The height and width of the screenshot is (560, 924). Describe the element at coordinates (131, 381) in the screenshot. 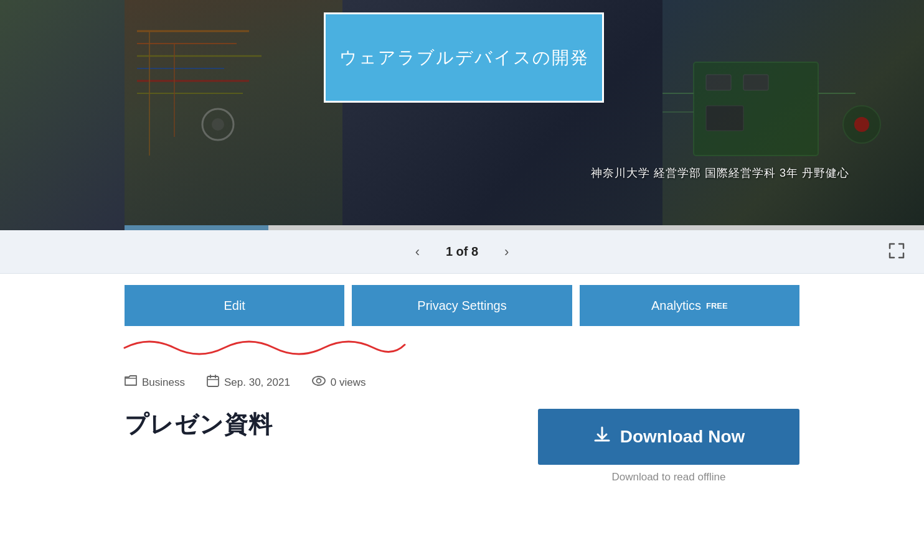

I see `folder-svg` at that location.